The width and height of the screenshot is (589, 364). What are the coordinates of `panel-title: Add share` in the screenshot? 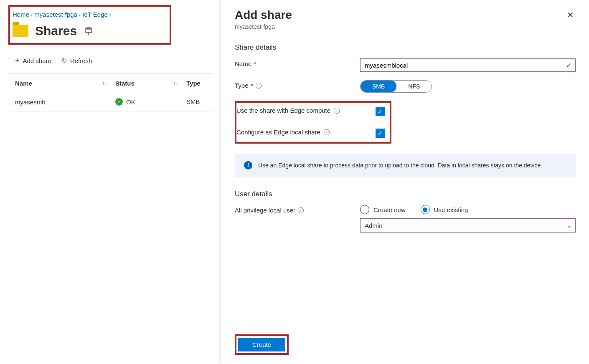 It's located at (263, 15).